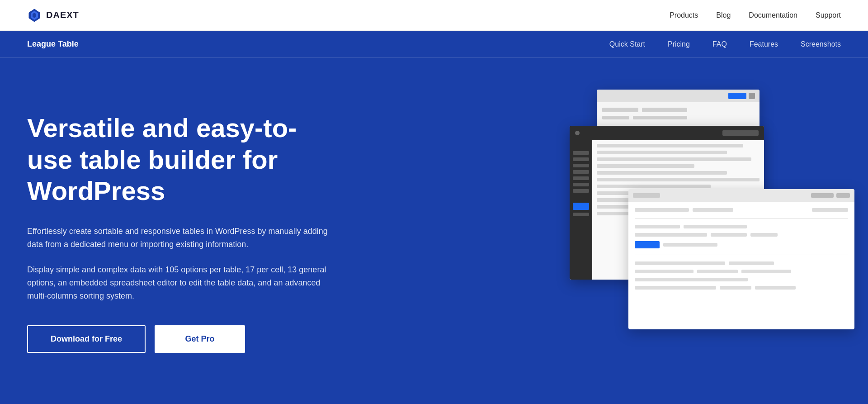  Describe the element at coordinates (741, 249) in the screenshot. I see `front-window-content` at that location.